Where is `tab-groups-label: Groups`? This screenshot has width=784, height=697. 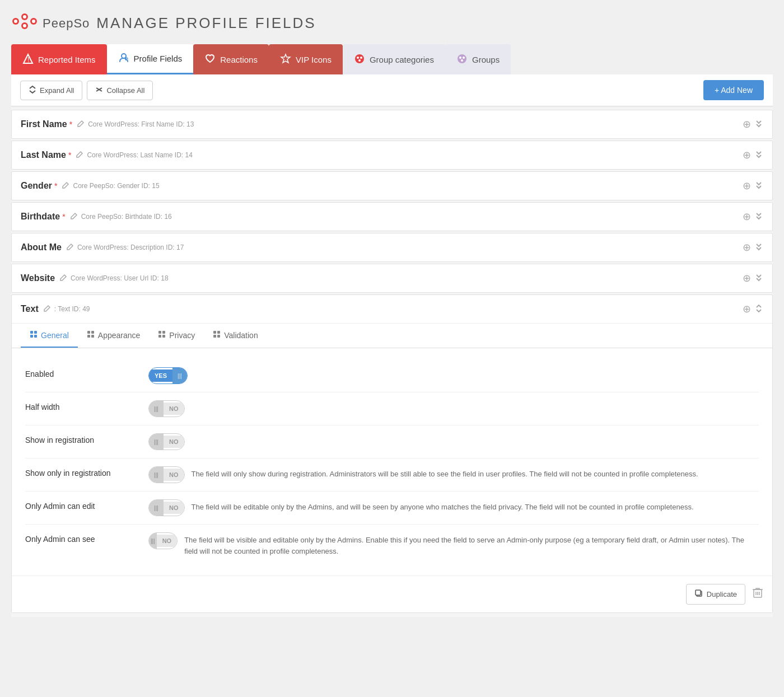
tab-groups-label: Groups is located at coordinates (486, 59).